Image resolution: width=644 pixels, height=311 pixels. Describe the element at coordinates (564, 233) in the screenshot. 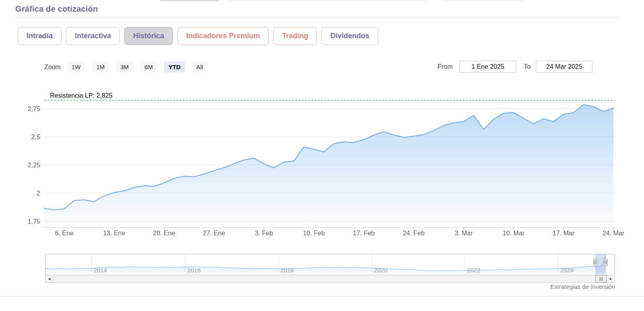

I see `x-axis-label: 17. Mar` at that location.